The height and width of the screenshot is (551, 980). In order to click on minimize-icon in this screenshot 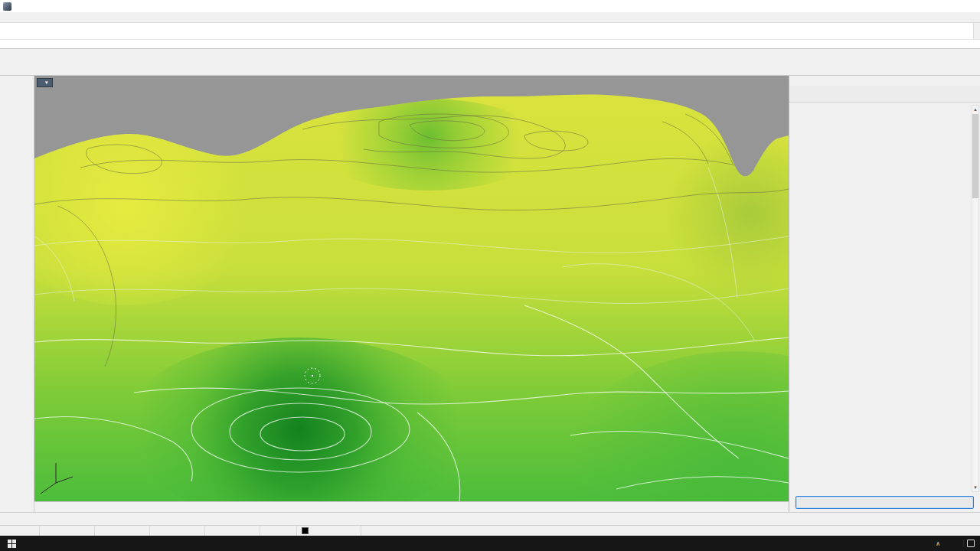, I will do `click(924, 6)`.